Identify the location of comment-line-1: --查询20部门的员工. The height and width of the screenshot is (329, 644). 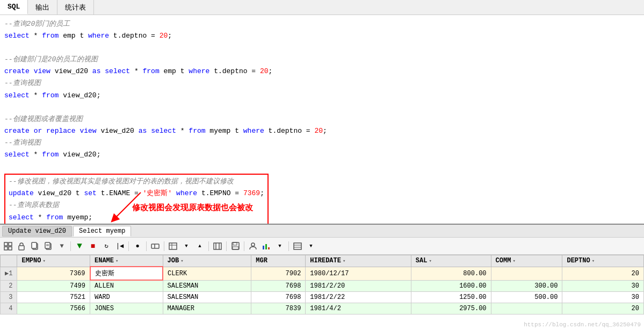
(322, 24).